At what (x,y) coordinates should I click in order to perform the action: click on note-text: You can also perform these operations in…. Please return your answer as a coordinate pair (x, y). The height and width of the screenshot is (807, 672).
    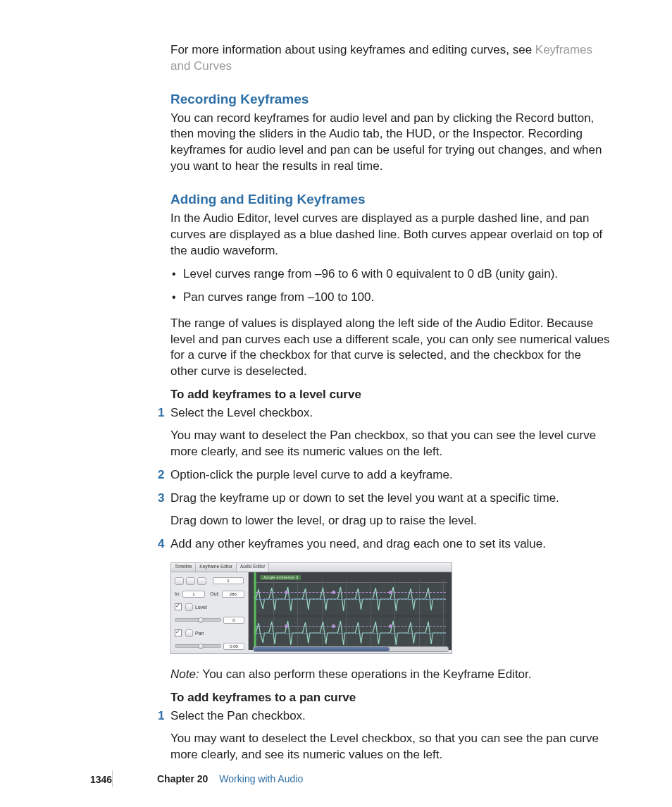
    Looking at the image, I should click on (366, 674).